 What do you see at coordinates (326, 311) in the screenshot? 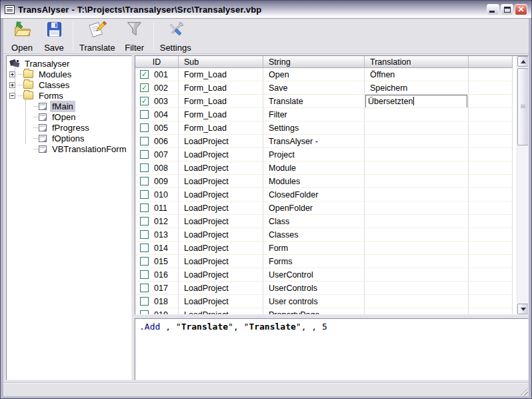
I see `table-row: 019 LoadProject PropertyPage` at bounding box center [326, 311].